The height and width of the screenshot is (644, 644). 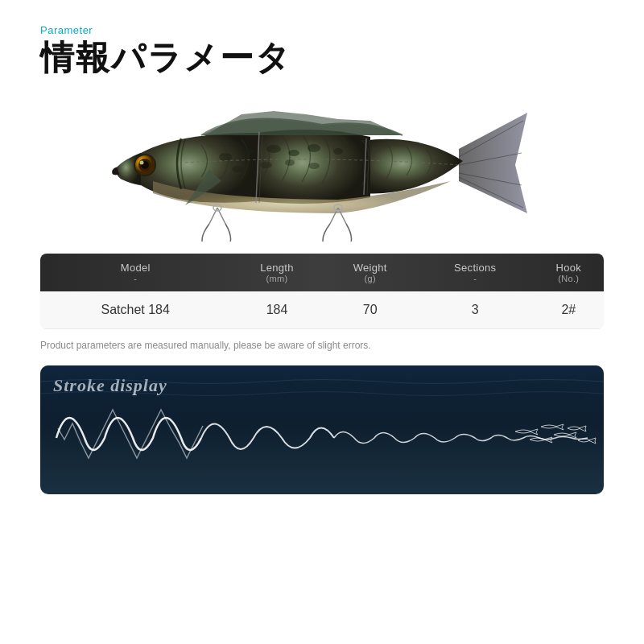 What do you see at coordinates (370, 311) in the screenshot?
I see `cell-weight: 70` at bounding box center [370, 311].